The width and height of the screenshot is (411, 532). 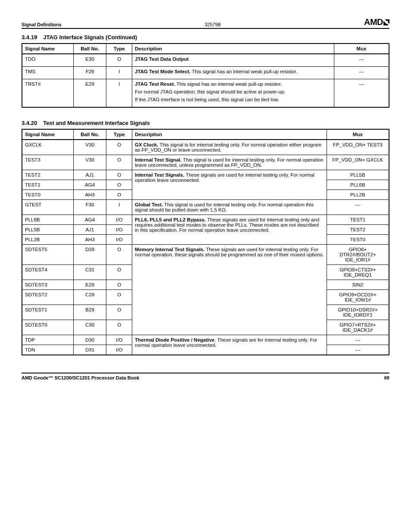 I want to click on col-type: Type, so click(x=119, y=49).